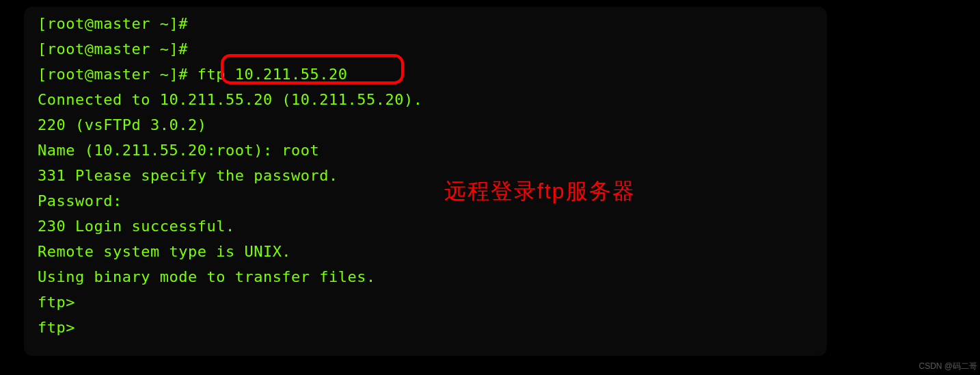 This screenshot has width=980, height=375. What do you see at coordinates (425, 175) in the screenshot?
I see `terminal-line: 331 Please specify the password.` at bounding box center [425, 175].